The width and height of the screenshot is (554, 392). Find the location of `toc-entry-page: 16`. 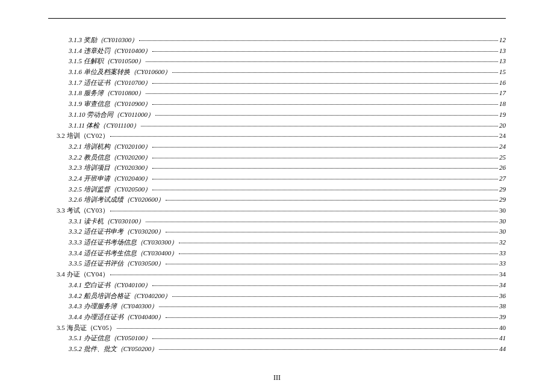

toc-entry-page: 16 is located at coordinates (502, 83).